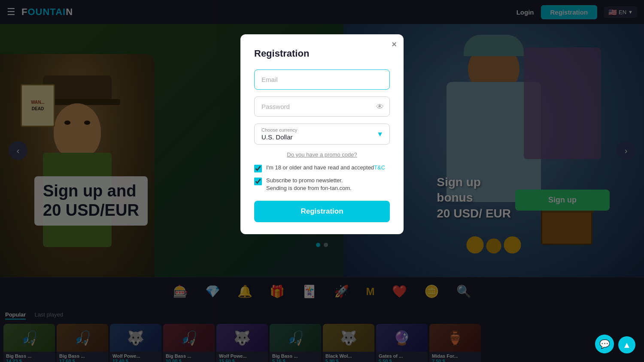 Image resolution: width=644 pixels, height=362 pixels. I want to click on currency-chevron-down-icon: ▼, so click(380, 134).